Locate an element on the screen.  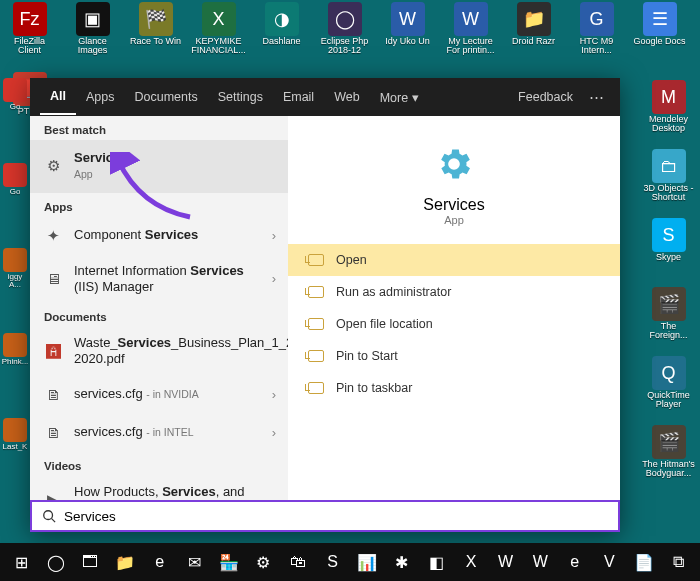
tab-apps: Apps is located at coordinates (100, 97).